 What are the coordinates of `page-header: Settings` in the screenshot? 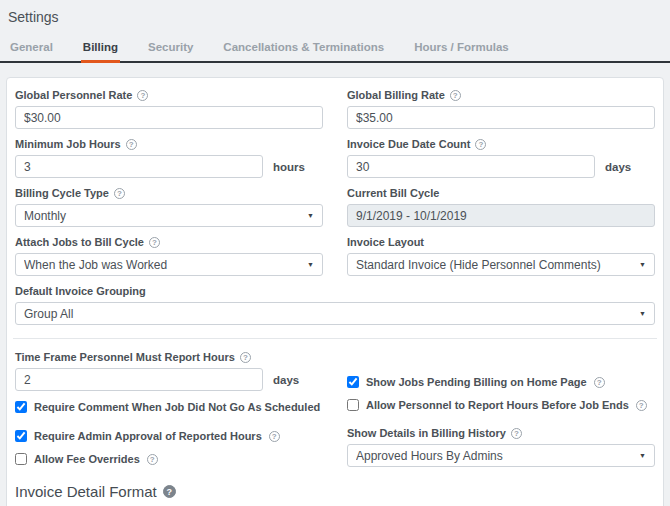 It's located at (335, 12).